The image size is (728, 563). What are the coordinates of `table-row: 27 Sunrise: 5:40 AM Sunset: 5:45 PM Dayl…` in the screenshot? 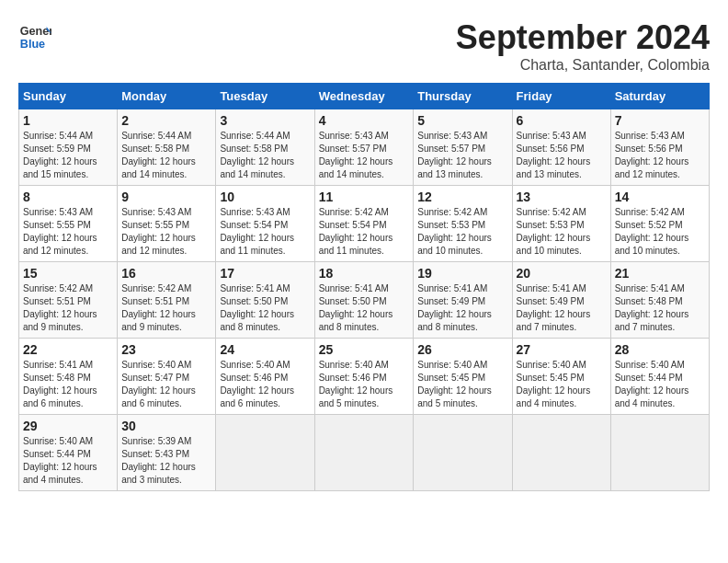 It's located at (561, 377).